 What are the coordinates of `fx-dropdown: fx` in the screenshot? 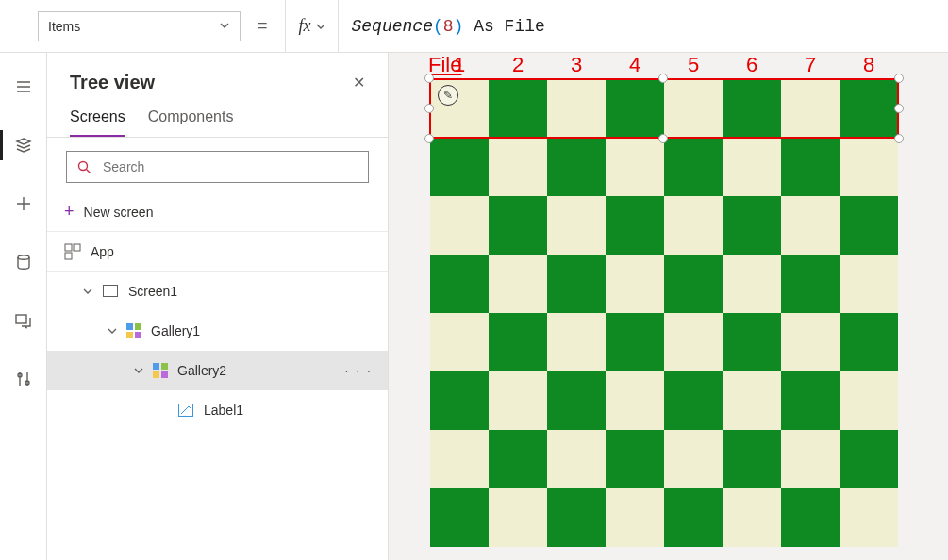 It's located at (311, 26).